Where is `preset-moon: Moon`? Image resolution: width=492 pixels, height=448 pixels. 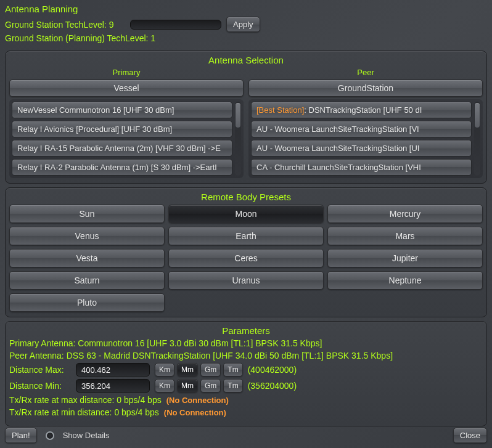
preset-moon: Moon is located at coordinates (246, 214).